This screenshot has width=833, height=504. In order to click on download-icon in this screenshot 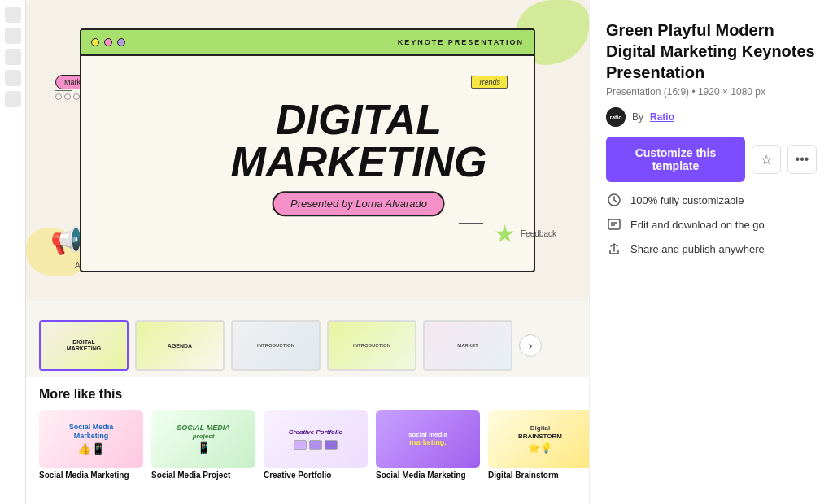, I will do `click(614, 224)`.